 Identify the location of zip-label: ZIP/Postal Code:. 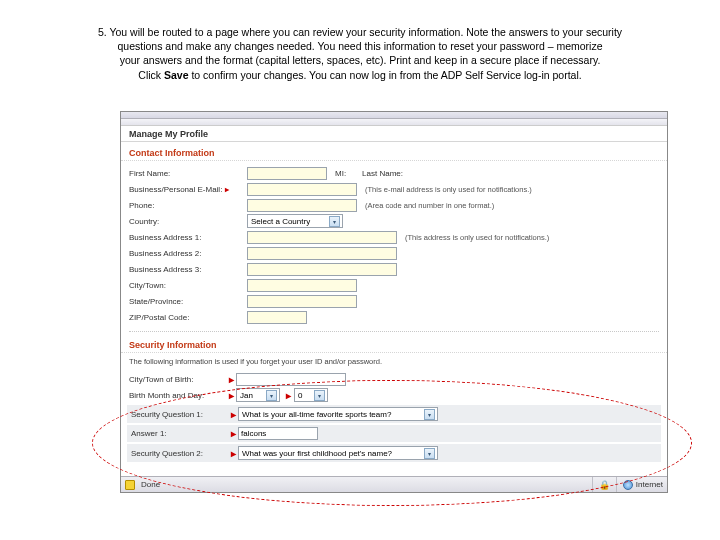
(188, 318).